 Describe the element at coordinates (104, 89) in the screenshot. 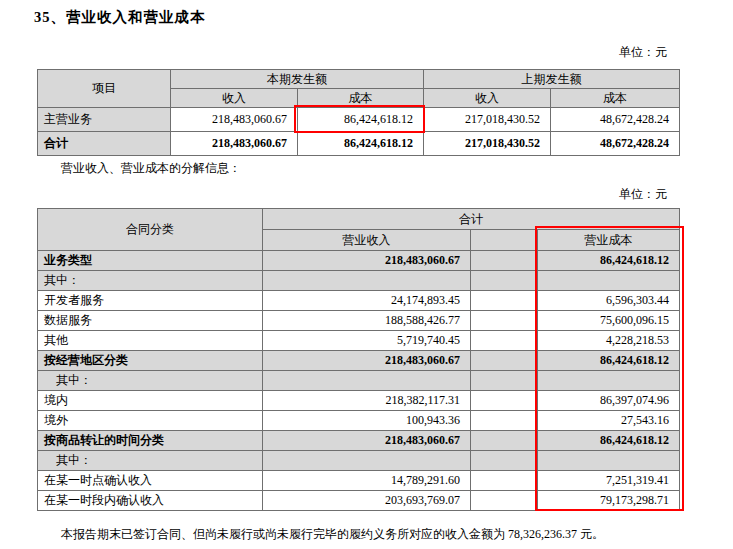

I see `col-header-item: 项目` at that location.